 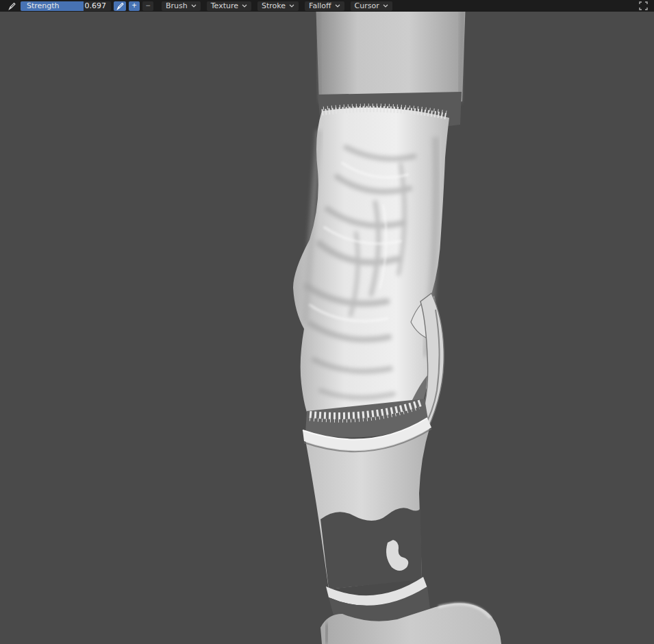 What do you see at coordinates (320, 6) in the screenshot?
I see `dropdown-falloff-label: Falloff` at bounding box center [320, 6].